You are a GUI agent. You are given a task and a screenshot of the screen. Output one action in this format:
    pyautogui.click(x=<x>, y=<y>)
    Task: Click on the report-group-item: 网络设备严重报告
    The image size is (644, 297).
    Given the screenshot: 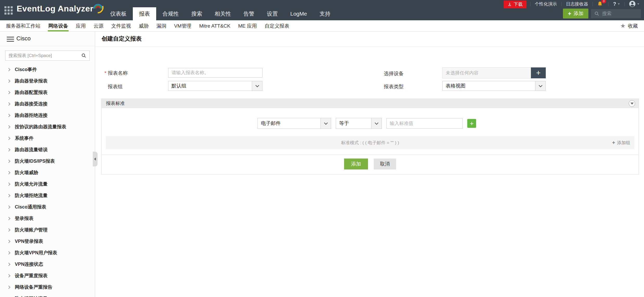 What is the action you would take?
    pyautogui.click(x=47, y=287)
    